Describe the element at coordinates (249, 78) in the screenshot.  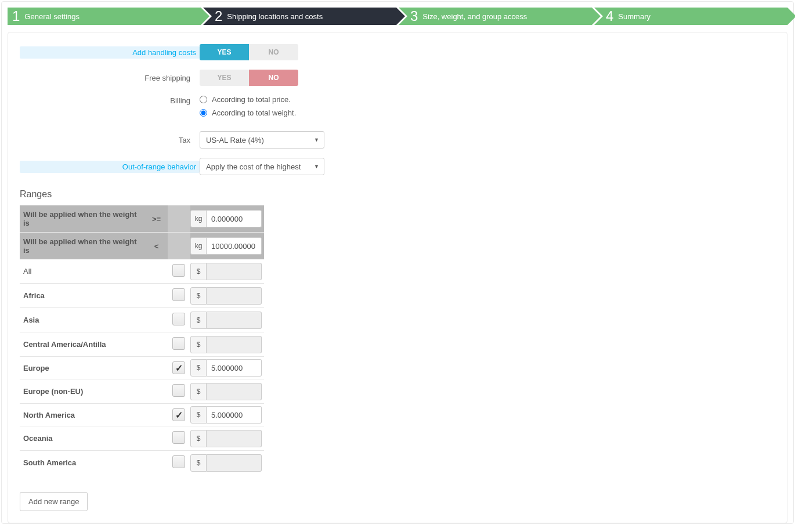
I see `free-shipping-toggle: YES NO` at that location.